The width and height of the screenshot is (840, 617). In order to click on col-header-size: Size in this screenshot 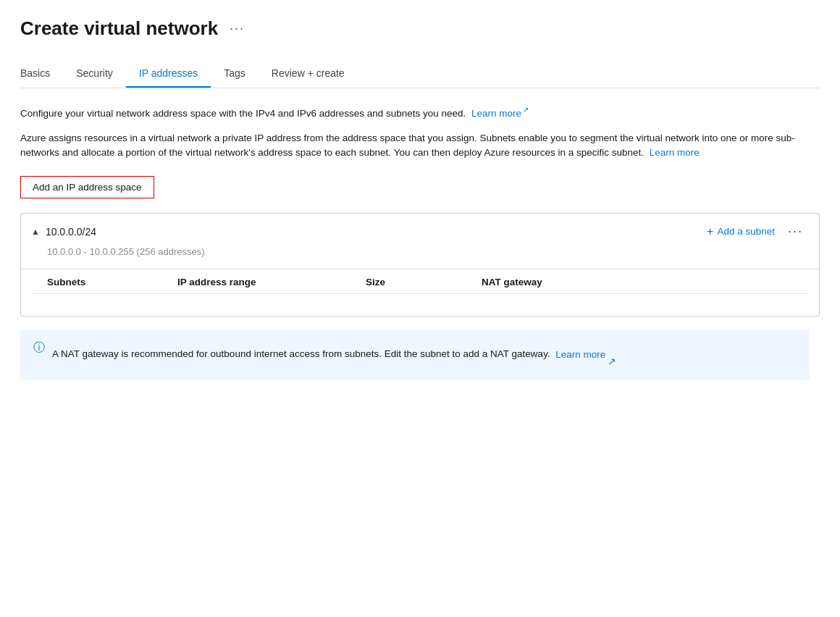, I will do `click(424, 282)`.